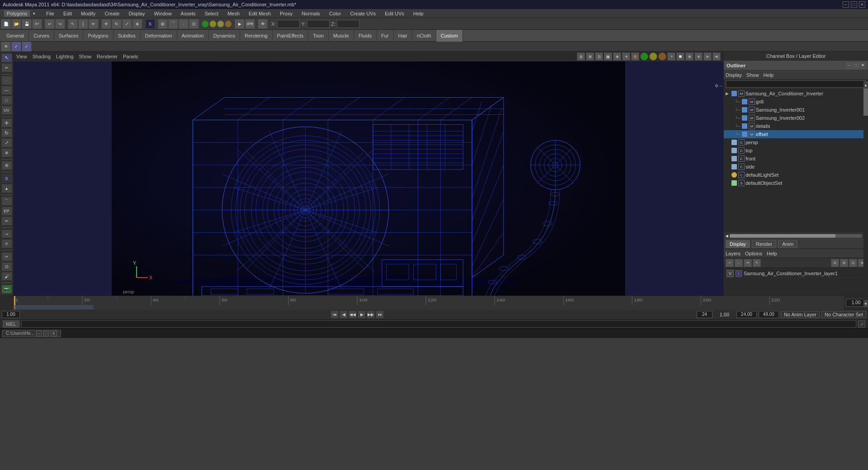 This screenshot has width=868, height=470. I want to click on x-input, so click(288, 24).